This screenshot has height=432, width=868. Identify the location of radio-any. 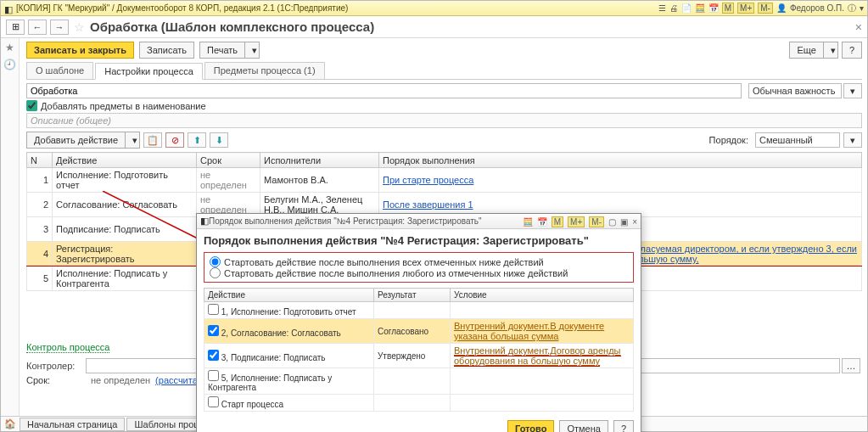
(216, 273).